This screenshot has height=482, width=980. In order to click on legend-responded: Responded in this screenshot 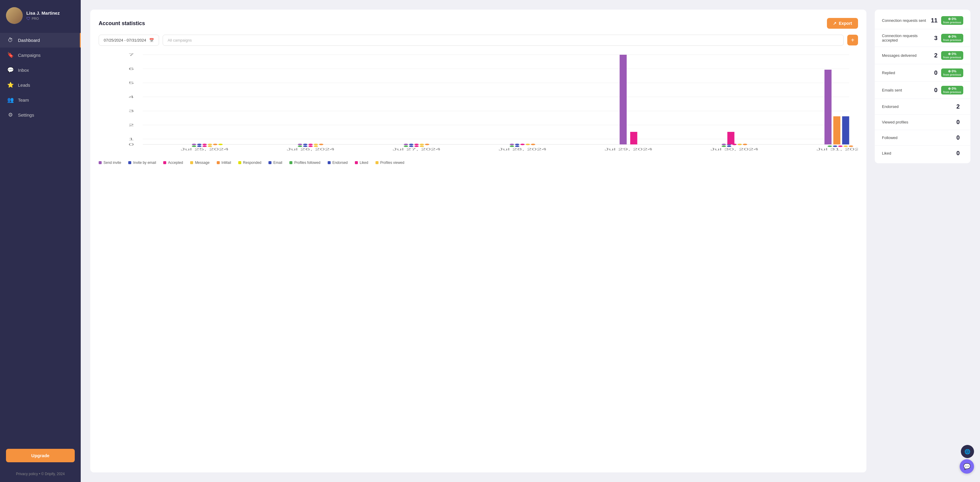, I will do `click(250, 163)`.